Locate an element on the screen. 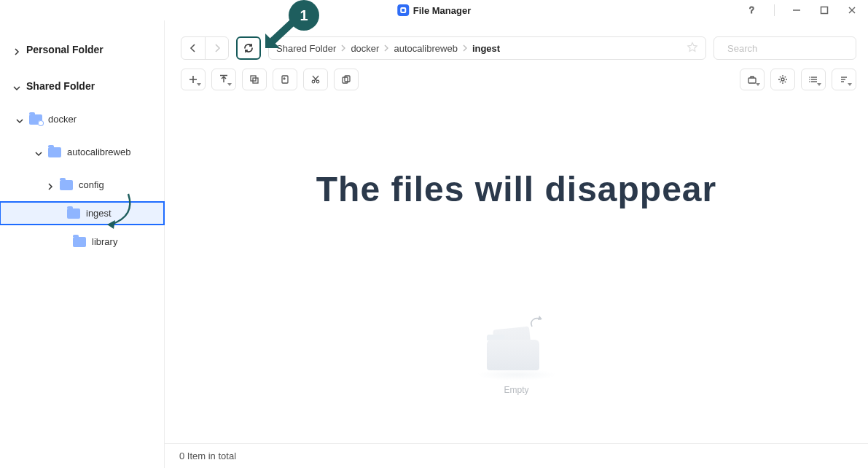 The height and width of the screenshot is (468, 868). app-title-text: File Manager is located at coordinates (442, 10).